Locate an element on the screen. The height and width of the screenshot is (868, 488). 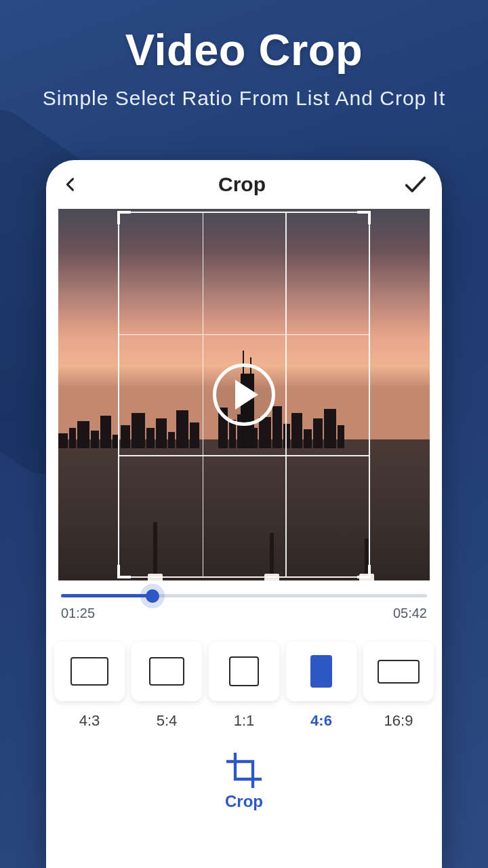
ratio-label: 16:9 is located at coordinates (399, 721).